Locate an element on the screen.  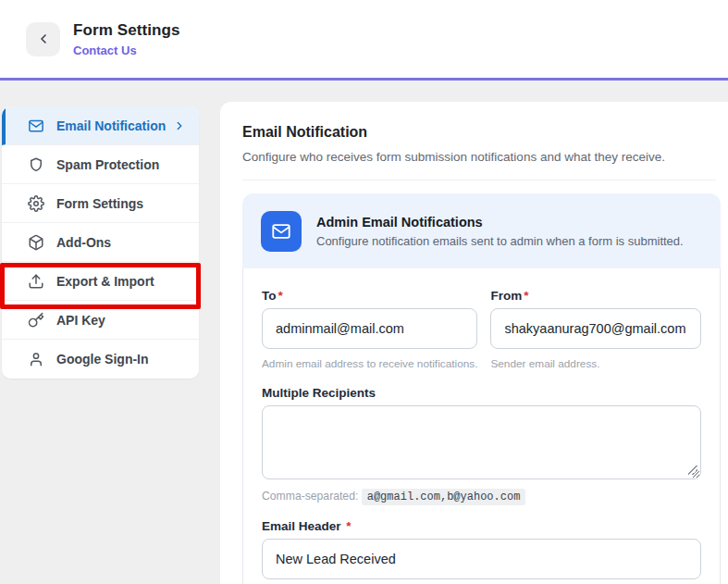
sidebar-item-google-sign-in: Google Sign-In is located at coordinates (100, 359).